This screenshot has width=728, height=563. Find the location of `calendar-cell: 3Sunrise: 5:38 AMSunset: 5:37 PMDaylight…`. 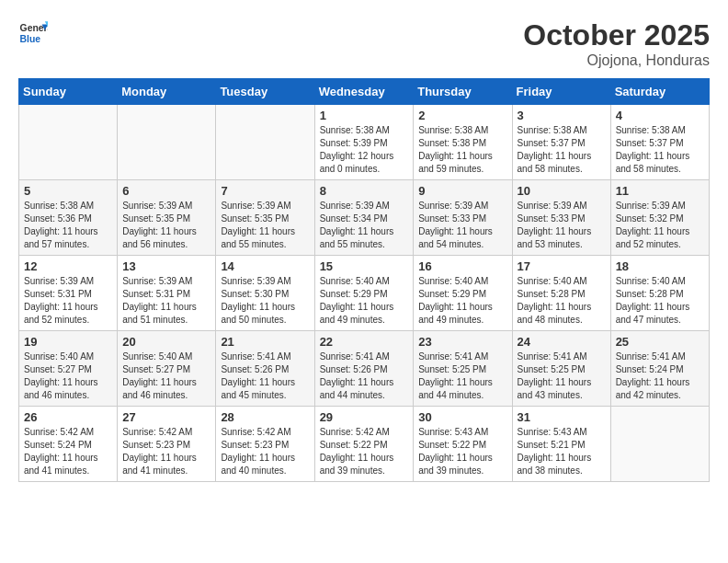

calendar-cell: 3Sunrise: 5:38 AMSunset: 5:37 PMDaylight… is located at coordinates (561, 143).